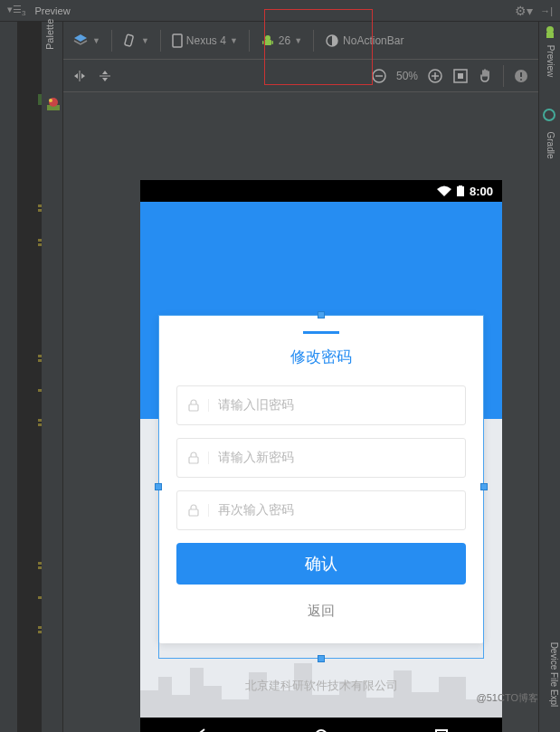 This screenshot has height=732, width=560. Describe the element at coordinates (268, 41) in the screenshot. I see `android-icon` at that location.